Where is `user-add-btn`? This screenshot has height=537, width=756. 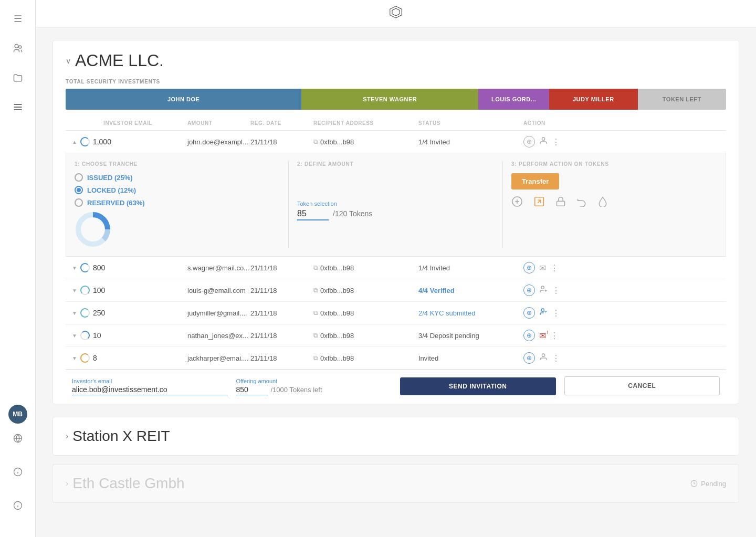 user-add-btn is located at coordinates (543, 290).